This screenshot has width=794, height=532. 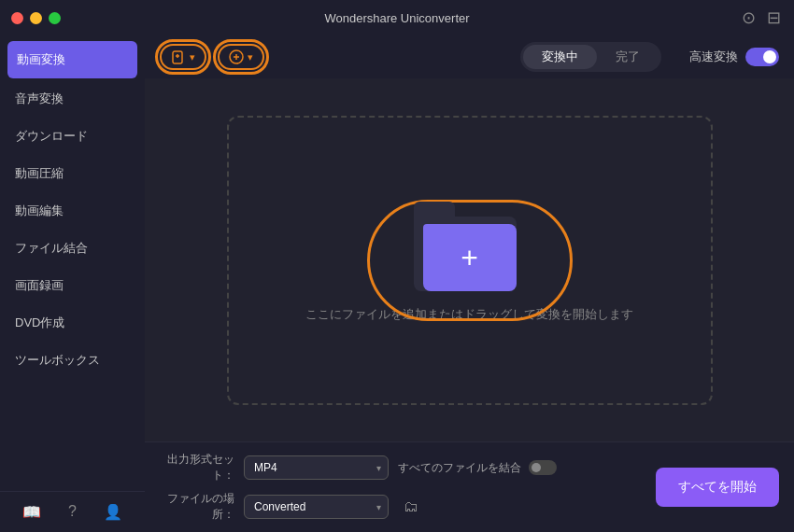 What do you see at coordinates (400, 507) in the screenshot?
I see `footer-location-row: ファイルの場所： Converted ▾ 🗂` at bounding box center [400, 507].